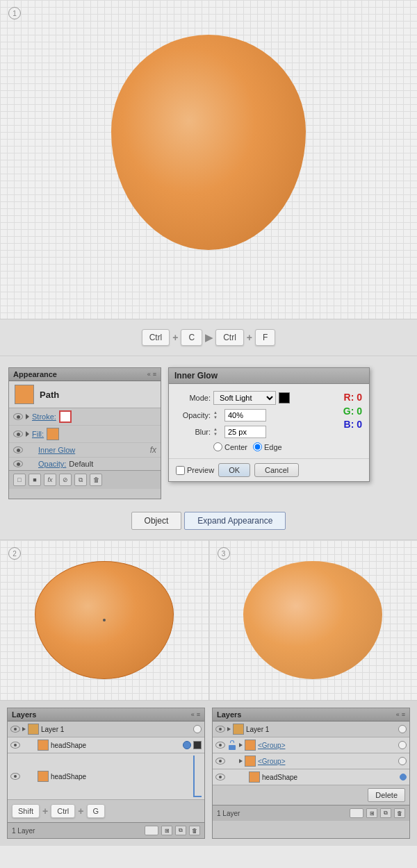 The height and width of the screenshot is (868, 417). I want to click on opacity-input, so click(245, 415).